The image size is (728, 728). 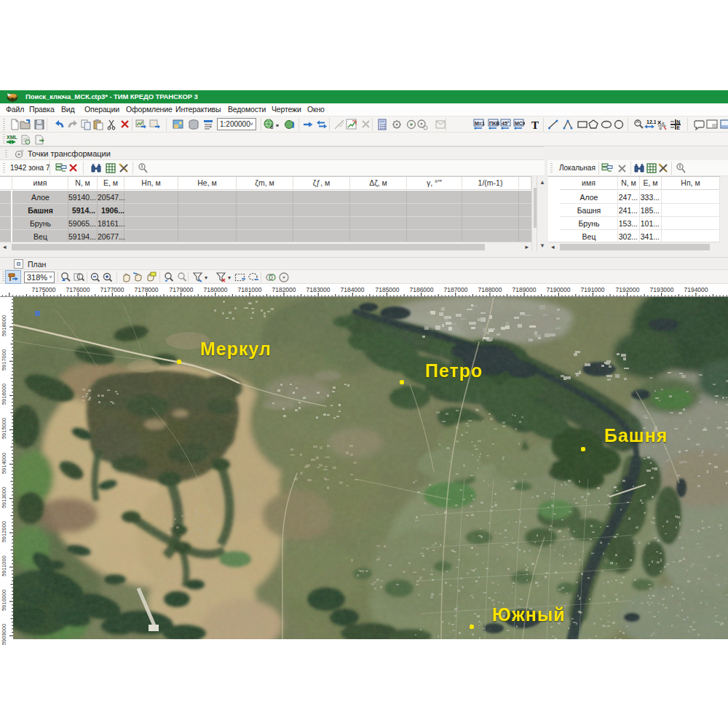 What do you see at coordinates (651, 122) in the screenshot?
I see `svg-text: 12.1` at bounding box center [651, 122].